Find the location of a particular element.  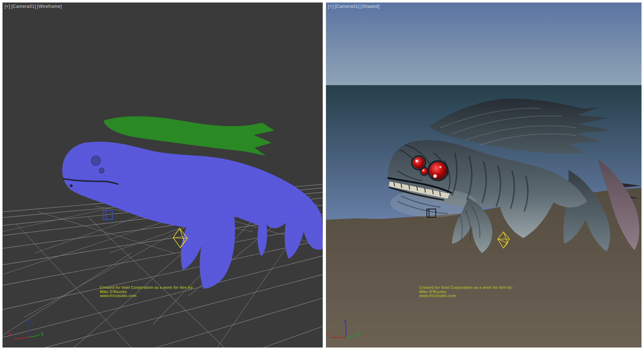

axis-x-label: x is located at coordinates (328, 334).